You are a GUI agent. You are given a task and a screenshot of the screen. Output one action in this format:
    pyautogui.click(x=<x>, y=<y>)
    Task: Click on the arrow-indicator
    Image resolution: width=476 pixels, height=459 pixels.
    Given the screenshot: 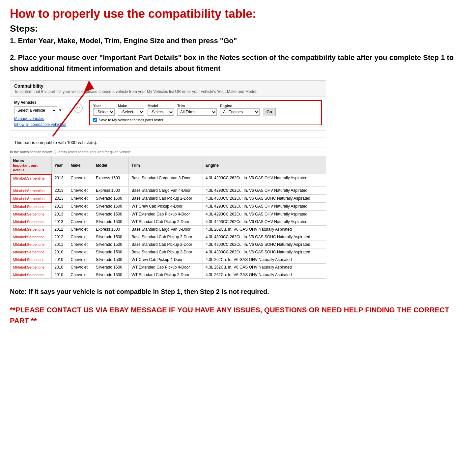 What is the action you would take?
    pyautogui.click(x=72, y=108)
    